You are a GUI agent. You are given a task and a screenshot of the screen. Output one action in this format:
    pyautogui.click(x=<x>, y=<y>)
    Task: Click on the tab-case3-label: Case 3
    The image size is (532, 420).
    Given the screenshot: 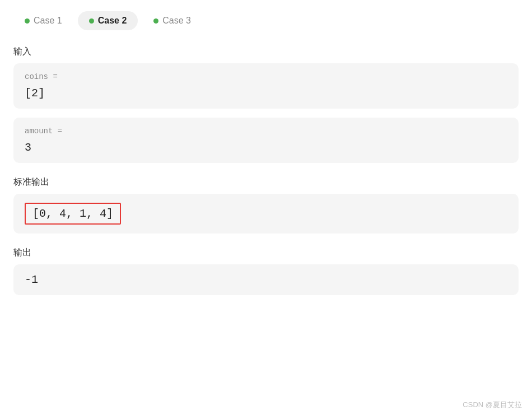 What is the action you would take?
    pyautogui.click(x=177, y=21)
    